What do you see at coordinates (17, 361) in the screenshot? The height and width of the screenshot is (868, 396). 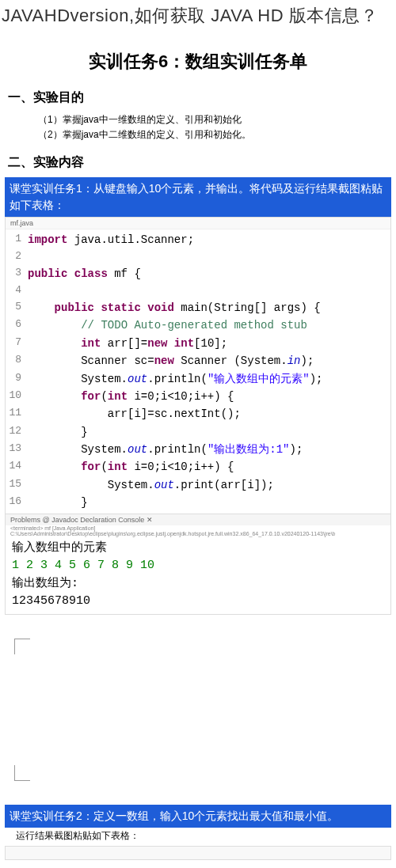 I see `line-number: 8` at bounding box center [17, 361].